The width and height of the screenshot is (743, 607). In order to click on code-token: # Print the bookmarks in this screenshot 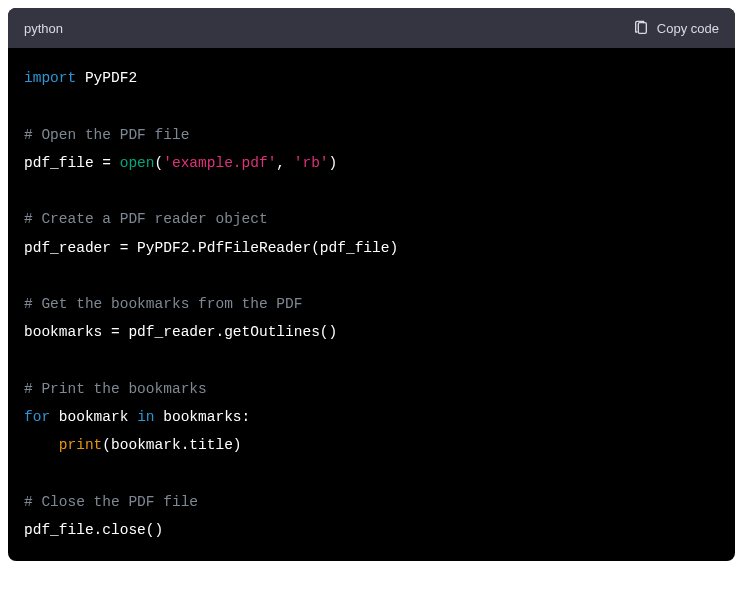, I will do `click(116, 389)`.